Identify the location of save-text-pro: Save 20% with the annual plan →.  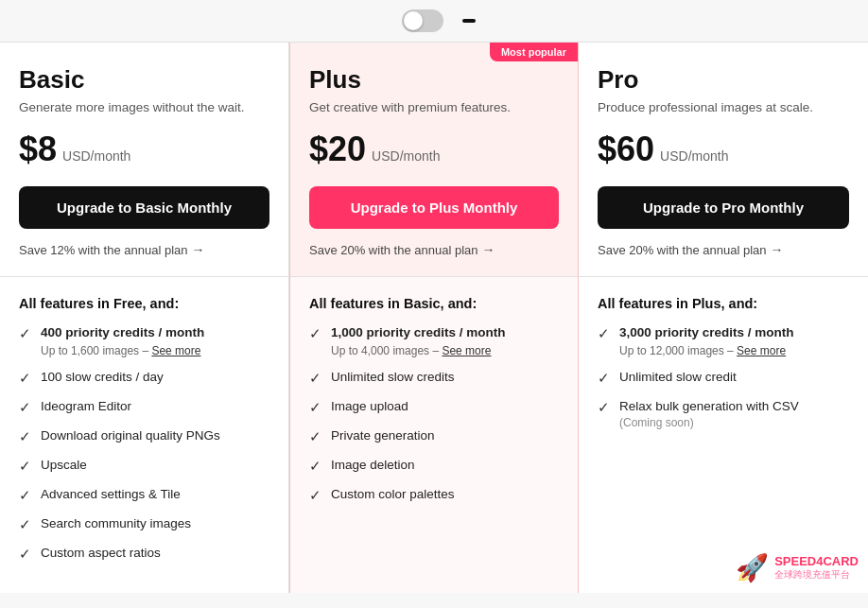
(723, 250).